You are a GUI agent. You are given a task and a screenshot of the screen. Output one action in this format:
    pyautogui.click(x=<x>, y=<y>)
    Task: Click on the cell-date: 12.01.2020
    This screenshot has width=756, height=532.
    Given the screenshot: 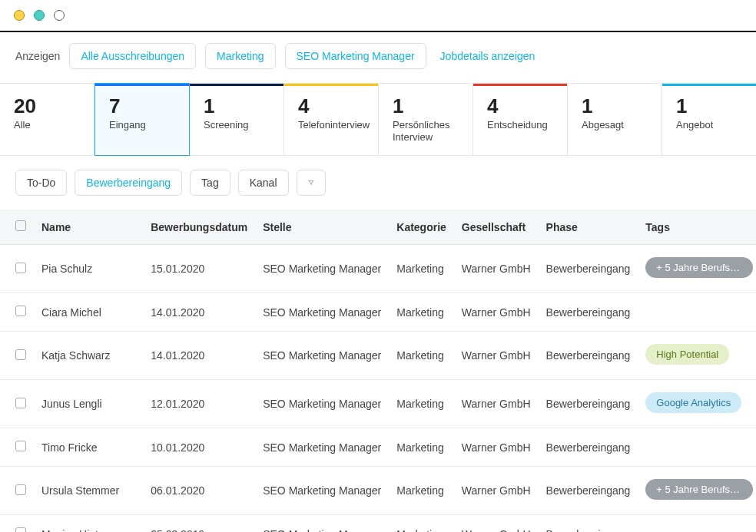 What is the action you would take?
    pyautogui.click(x=199, y=404)
    